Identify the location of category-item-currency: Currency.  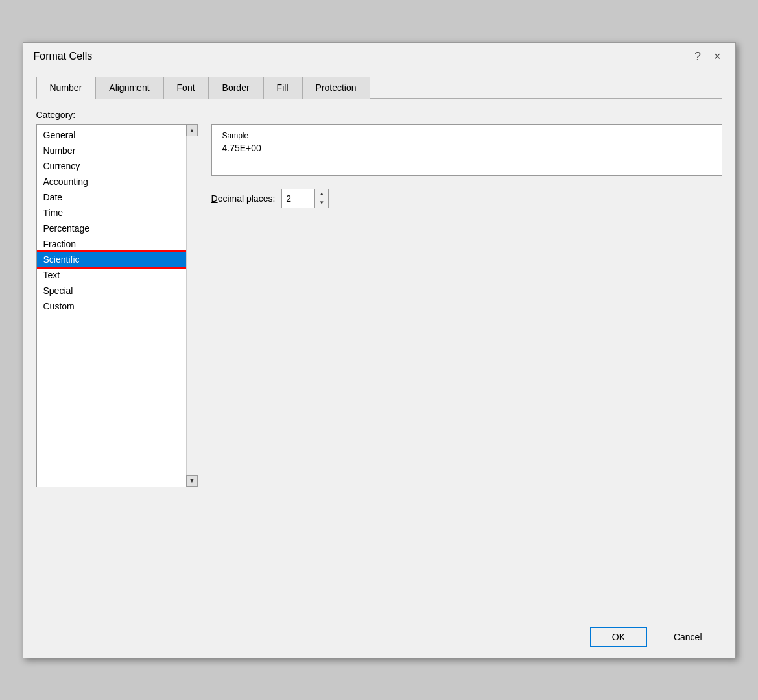
(117, 166).